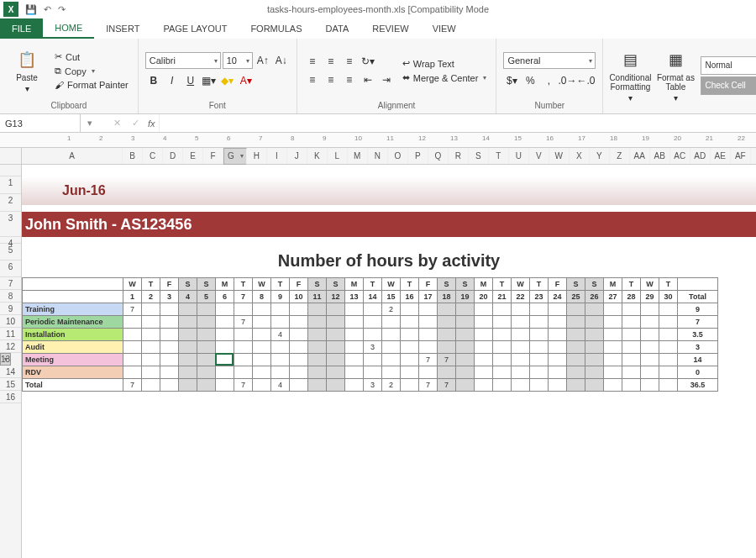 This screenshot has height=558, width=756. Describe the element at coordinates (27, 71) in the screenshot. I see `paste-button: 📋 Paste ▾` at that location.